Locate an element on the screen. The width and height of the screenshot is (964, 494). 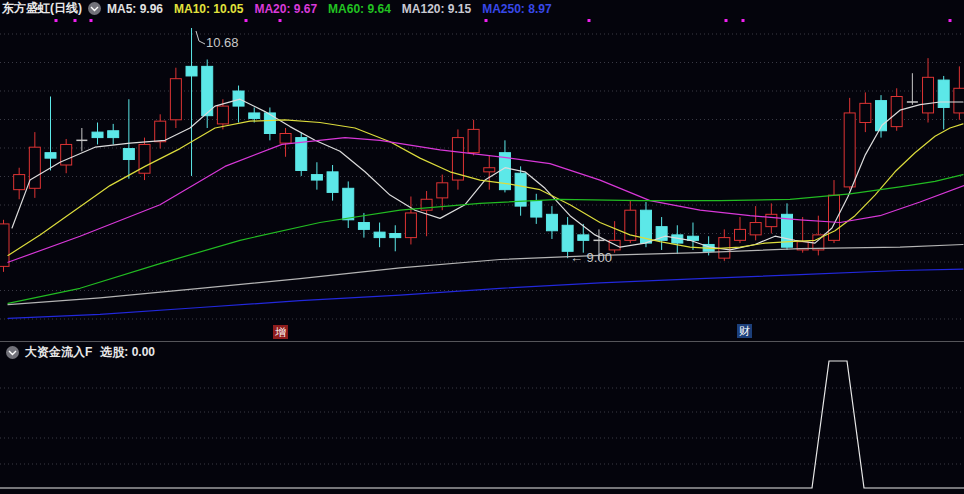
ma-legend-item-ma20: MA20: 9.67 is located at coordinates (286, 9).